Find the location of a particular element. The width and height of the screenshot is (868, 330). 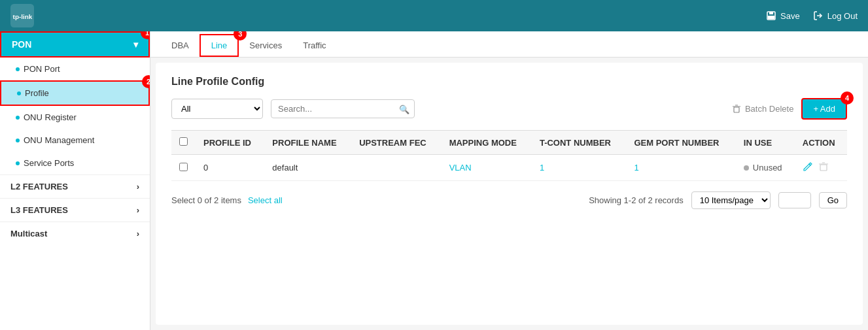

go-page-input is located at coordinates (795, 200).